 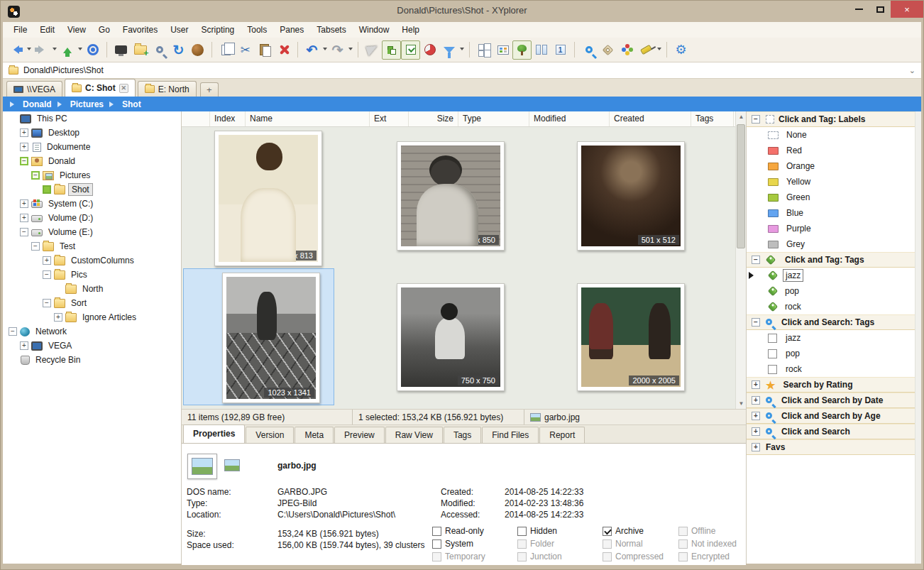 What do you see at coordinates (631, 337) in the screenshot?
I see `thumbnail-item: 2000 x 2005` at bounding box center [631, 337].